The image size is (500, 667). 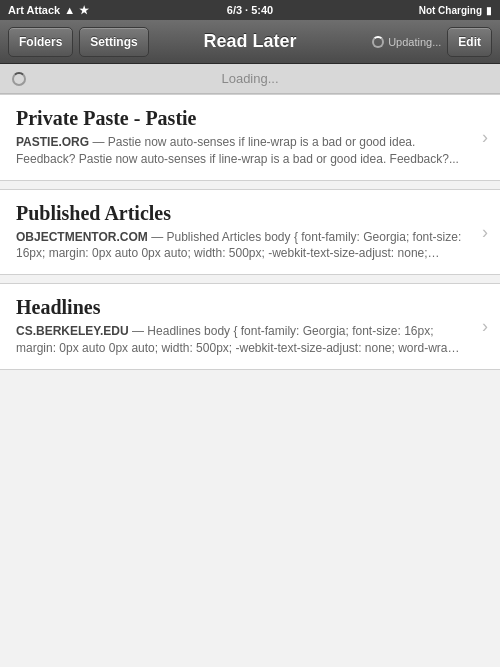 I want to click on battery-icon: ▮, so click(x=489, y=10).